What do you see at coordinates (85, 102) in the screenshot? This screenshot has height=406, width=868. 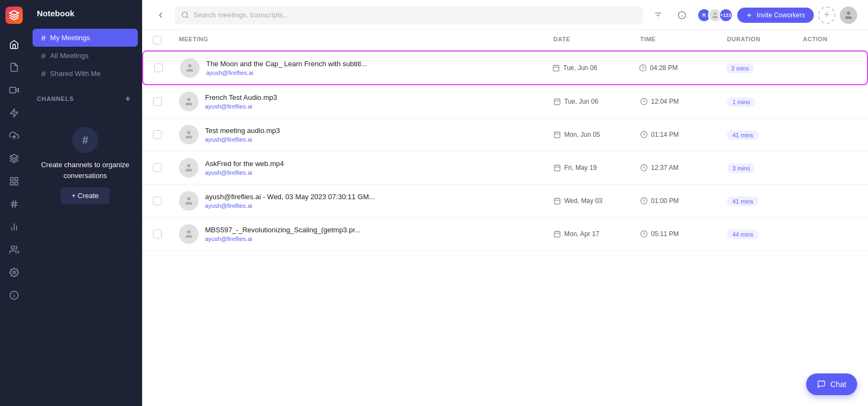 I see `channels-section: CHANNELS +` at bounding box center [85, 102].